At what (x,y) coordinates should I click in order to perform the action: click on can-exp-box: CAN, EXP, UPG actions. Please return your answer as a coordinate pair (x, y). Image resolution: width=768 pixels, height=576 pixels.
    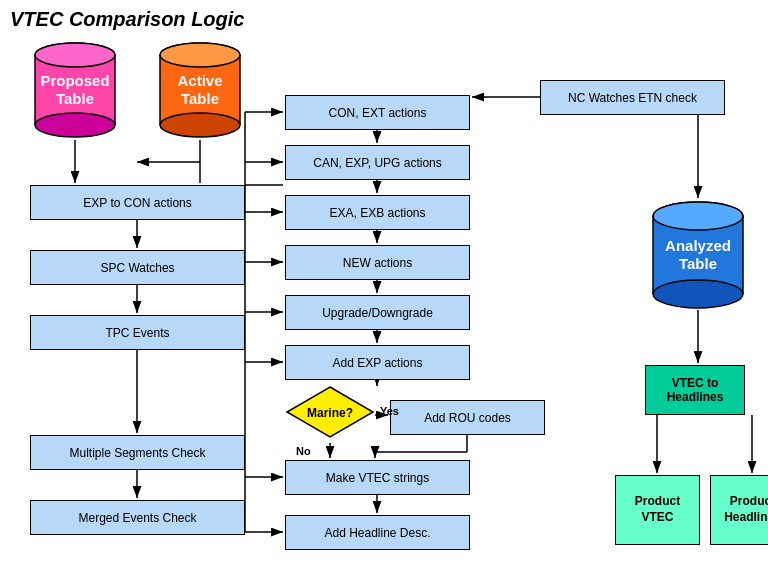
    Looking at the image, I should click on (378, 162).